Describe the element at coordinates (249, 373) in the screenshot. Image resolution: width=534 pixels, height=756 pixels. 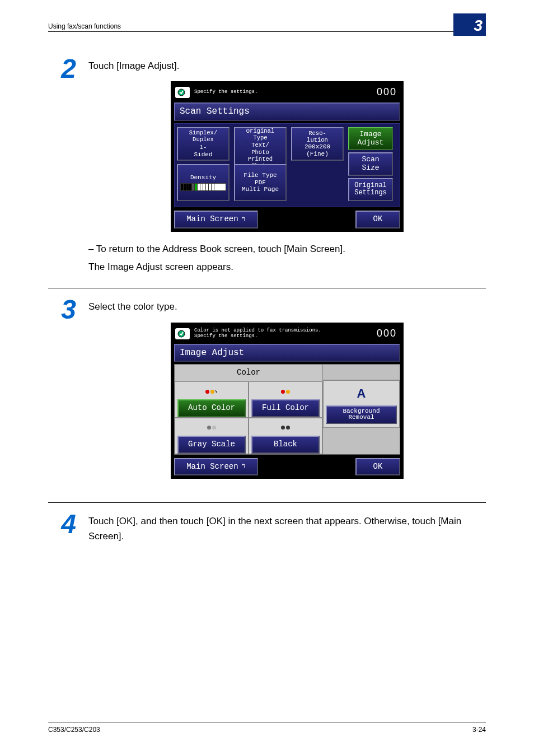
I see `color-header: Color` at that location.